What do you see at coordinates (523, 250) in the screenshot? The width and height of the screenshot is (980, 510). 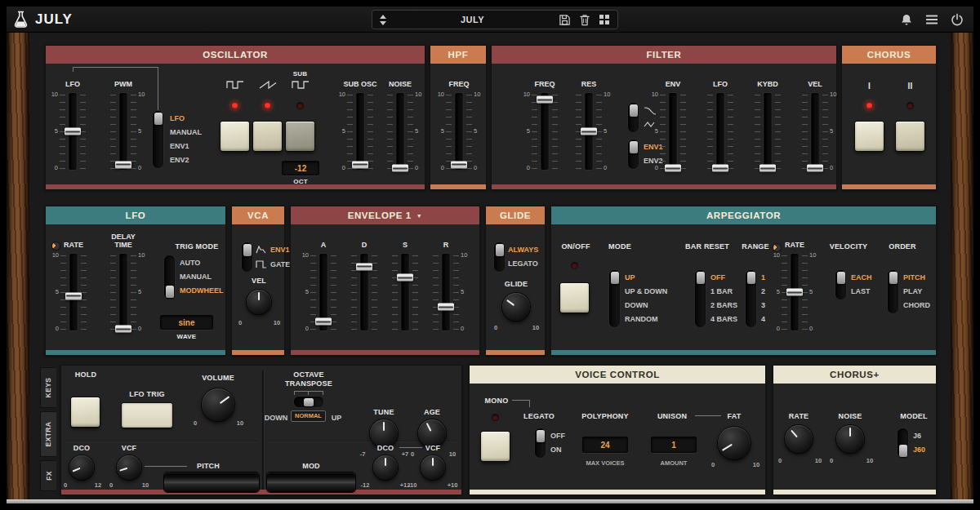 I see `switch-option: ALWAYS` at bounding box center [523, 250].